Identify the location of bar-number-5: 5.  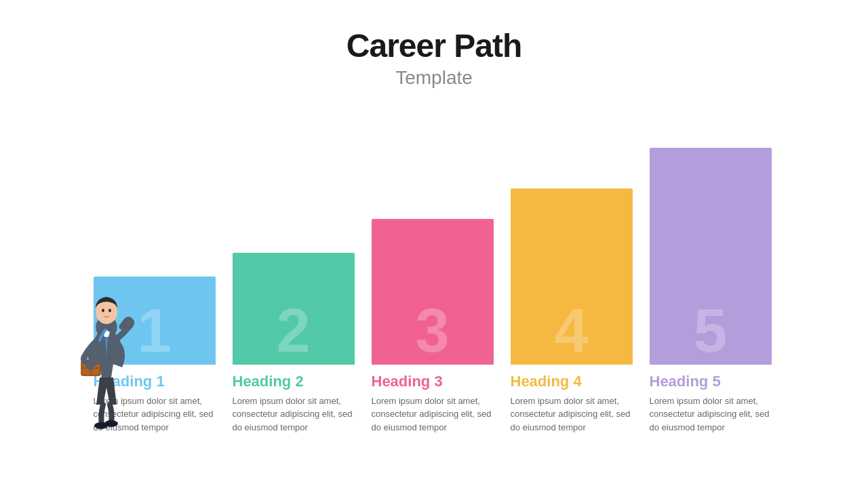
(710, 331).